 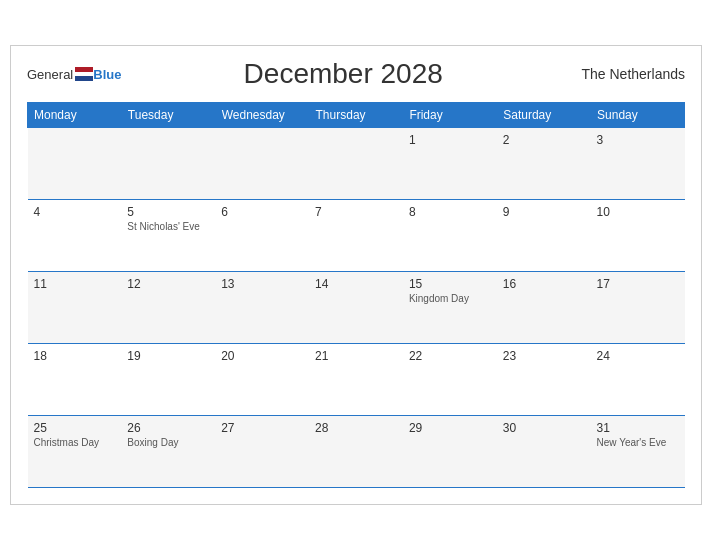 I want to click on day-cell: 14, so click(x=356, y=308).